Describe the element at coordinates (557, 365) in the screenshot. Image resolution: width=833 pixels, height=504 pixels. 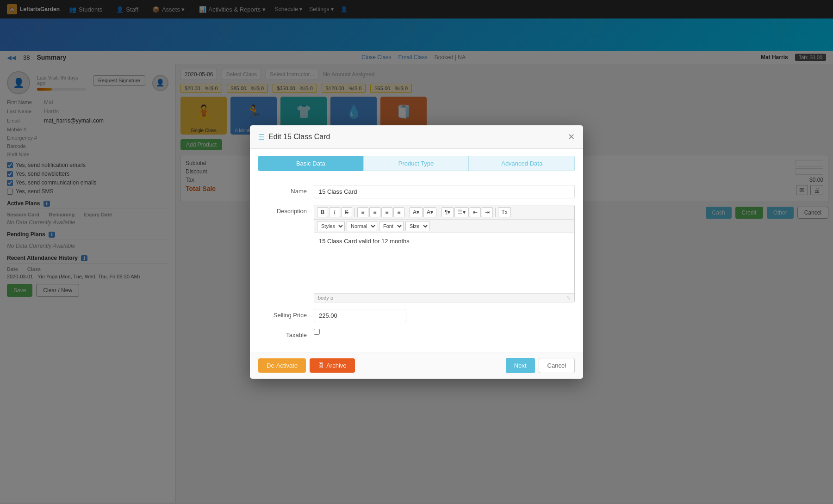
I see `cancel-button: Cancel` at that location.